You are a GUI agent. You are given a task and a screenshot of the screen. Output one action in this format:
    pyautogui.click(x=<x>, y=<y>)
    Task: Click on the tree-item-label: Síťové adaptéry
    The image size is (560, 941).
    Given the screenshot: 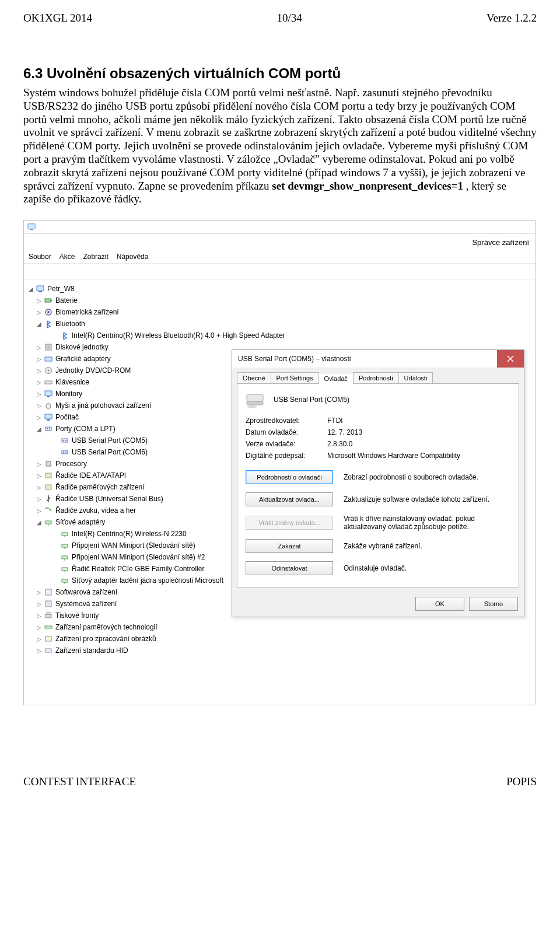 What is the action you would take?
    pyautogui.click(x=80, y=522)
    